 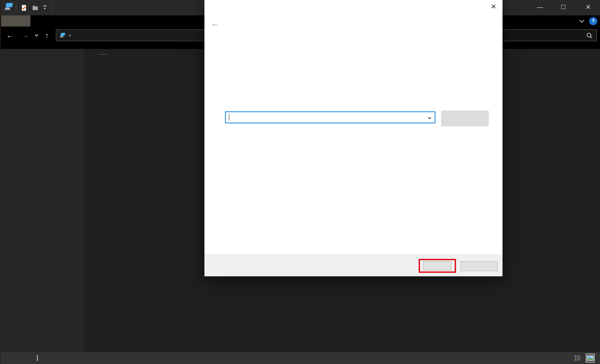 What do you see at coordinates (588, 21) in the screenshot?
I see `ribbon-right-controls: ?` at bounding box center [588, 21].